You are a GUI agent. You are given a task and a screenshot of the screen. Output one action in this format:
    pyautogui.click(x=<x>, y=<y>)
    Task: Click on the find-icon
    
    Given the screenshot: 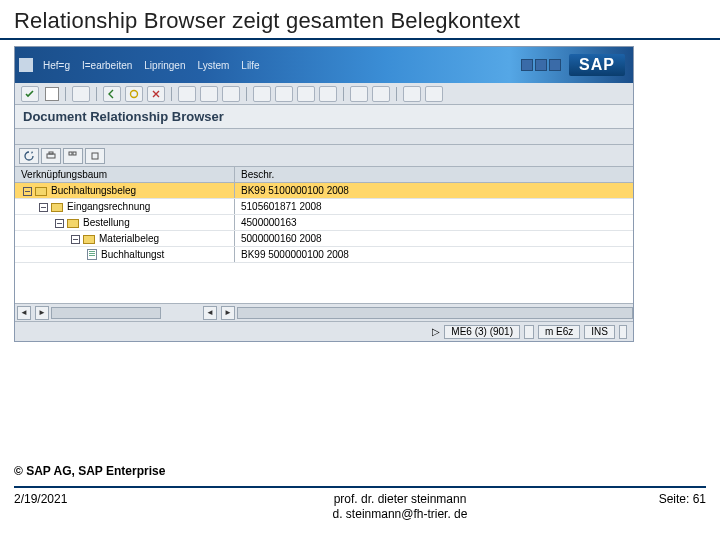 What is the action you would take?
    pyautogui.click(x=209, y=94)
    